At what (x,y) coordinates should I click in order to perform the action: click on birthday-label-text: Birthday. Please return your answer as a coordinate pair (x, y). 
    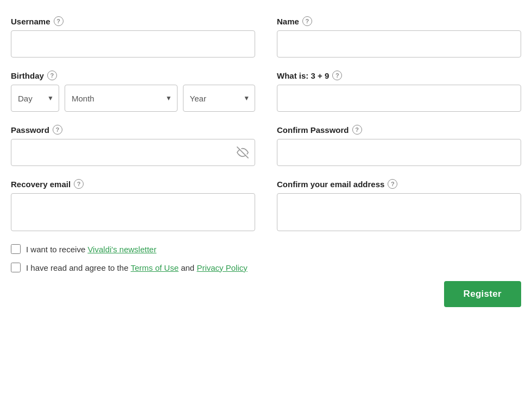
    Looking at the image, I should click on (27, 76).